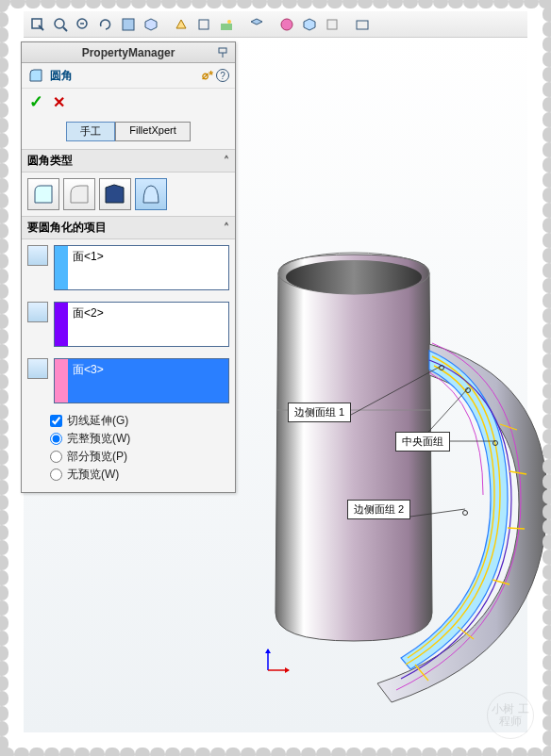  What do you see at coordinates (148, 268) in the screenshot?
I see `face1-value: 面<1>` at bounding box center [148, 268].